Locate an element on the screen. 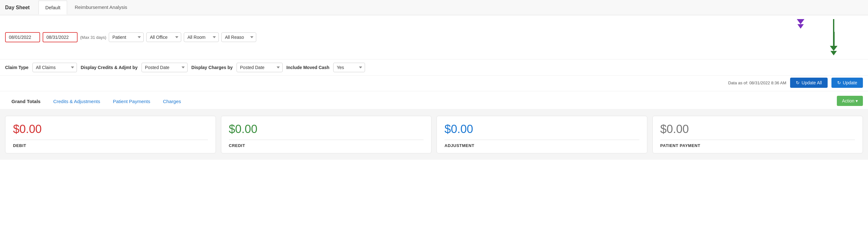 The height and width of the screenshot is (245, 868). tab-default: Default is located at coordinates (53, 7).